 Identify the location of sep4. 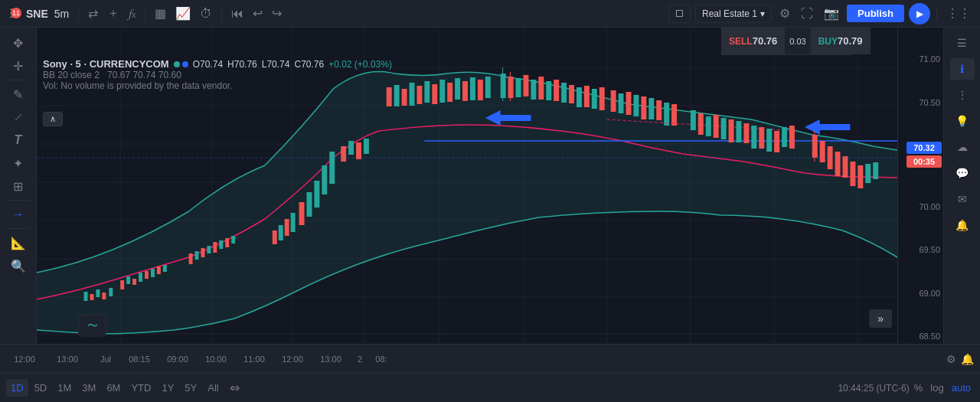
(937, 14).